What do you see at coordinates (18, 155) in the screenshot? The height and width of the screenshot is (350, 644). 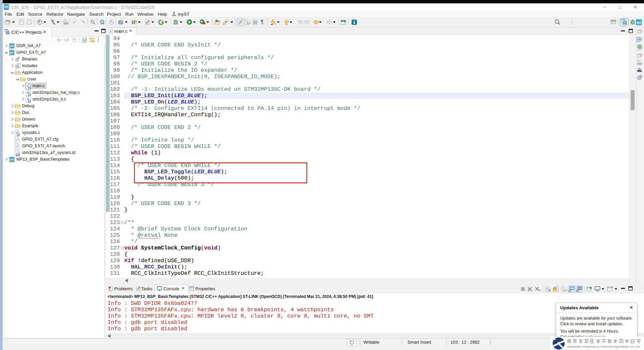 I see `svg-text: LD` at bounding box center [18, 155].